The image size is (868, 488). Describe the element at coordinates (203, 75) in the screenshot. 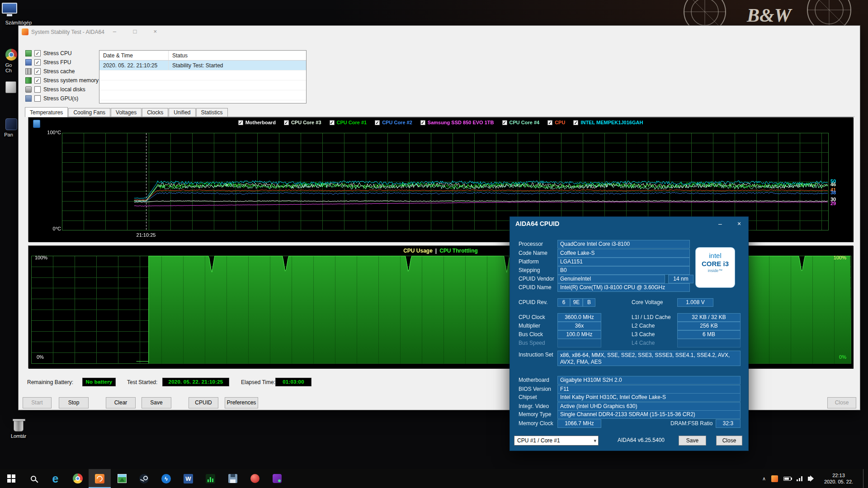

I see `table-row-empty` at that location.